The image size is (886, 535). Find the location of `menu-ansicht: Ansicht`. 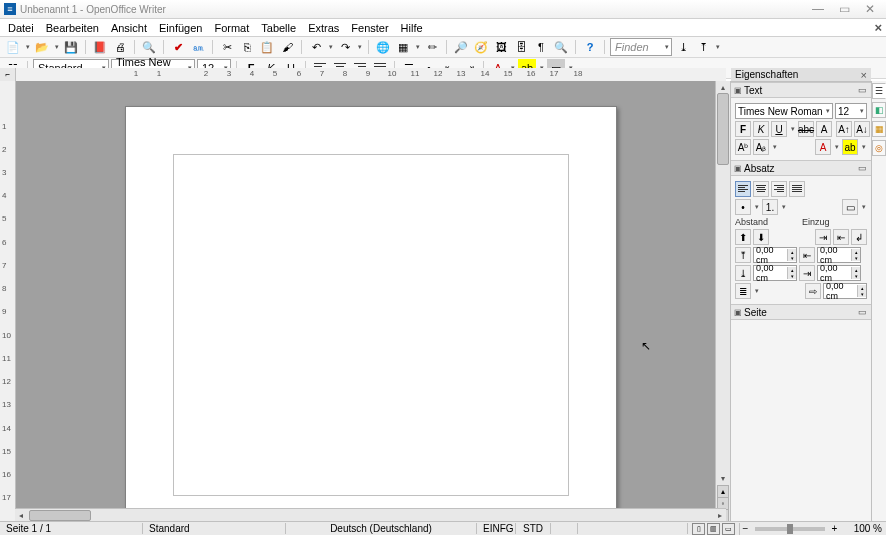

menu-ansicht: Ansicht is located at coordinates (129, 28).